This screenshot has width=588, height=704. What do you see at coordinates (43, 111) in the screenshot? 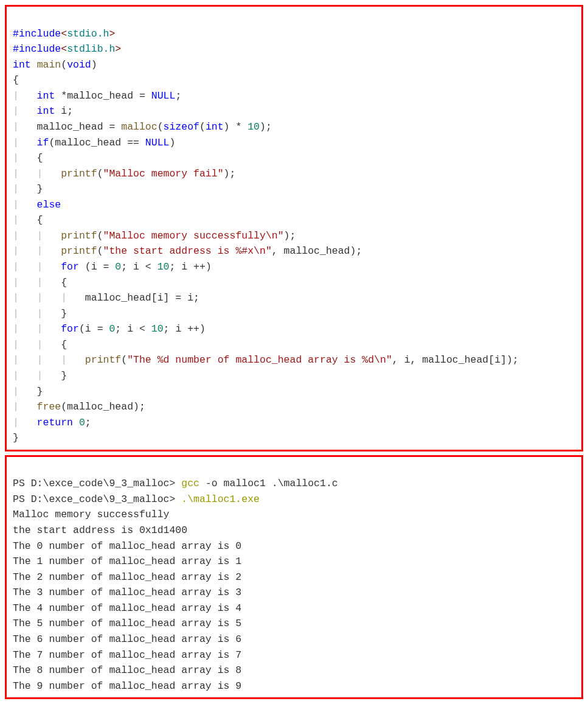
I see `code-line: | int i;` at bounding box center [43, 111].